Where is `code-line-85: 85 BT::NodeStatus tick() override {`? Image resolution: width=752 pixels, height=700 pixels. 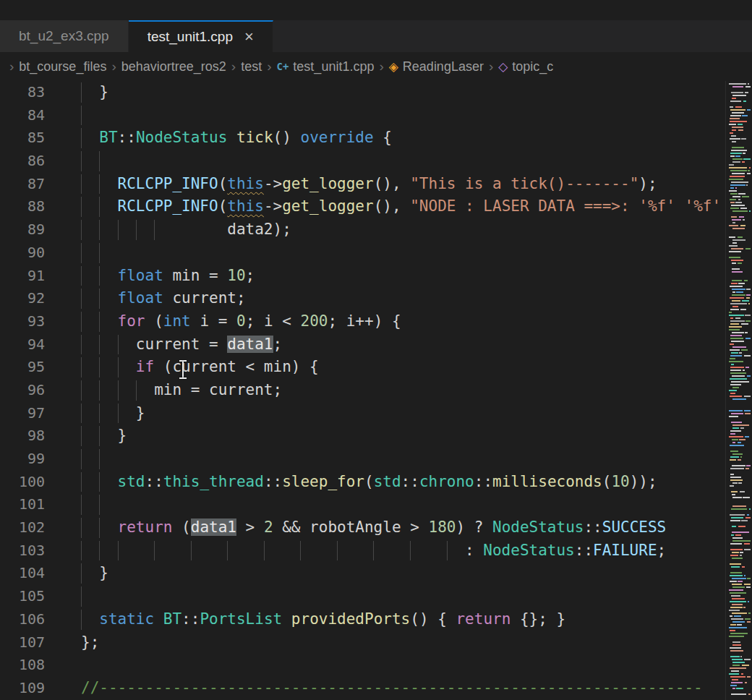
code-line-85: 85 BT::NodeStatus tick() override { is located at coordinates (376, 138).